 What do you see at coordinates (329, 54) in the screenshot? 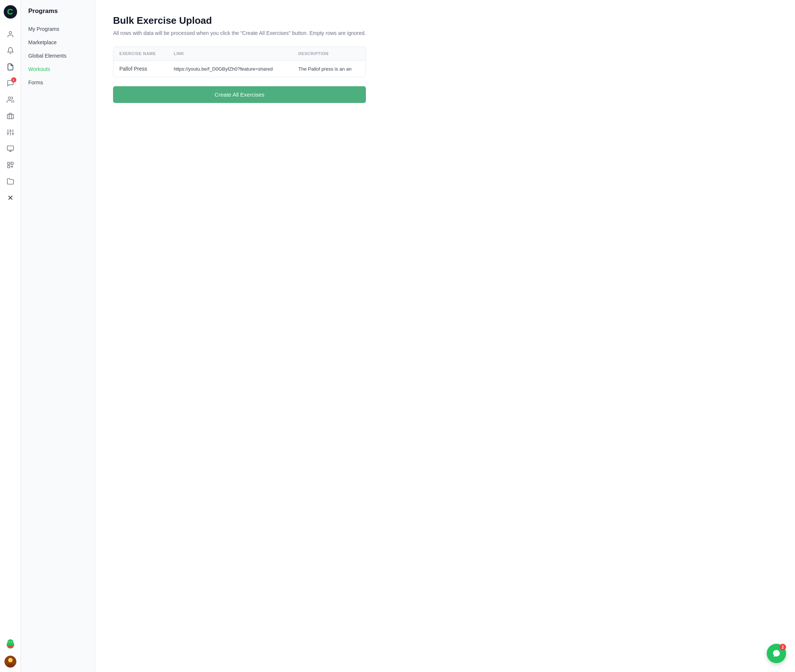
I see `col-header-description: DESCRIPTION` at bounding box center [329, 54].